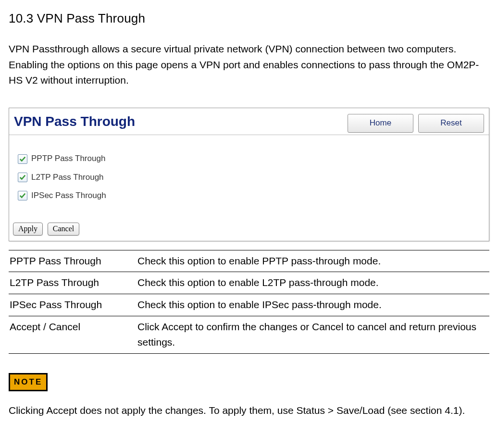  What do you see at coordinates (251, 196) in the screenshot?
I see `option-row-ipsec: IPSec Pass Through` at bounding box center [251, 196].